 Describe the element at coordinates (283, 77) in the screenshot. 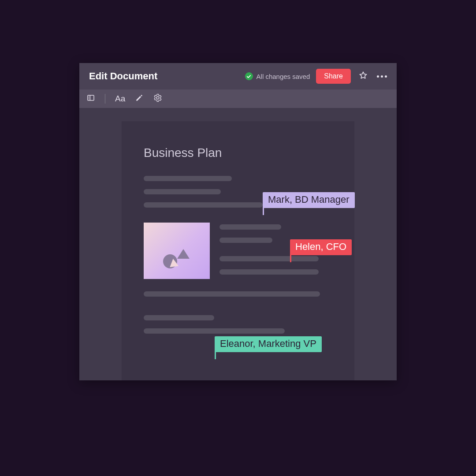

I see `save-status-text: All changes saved` at that location.